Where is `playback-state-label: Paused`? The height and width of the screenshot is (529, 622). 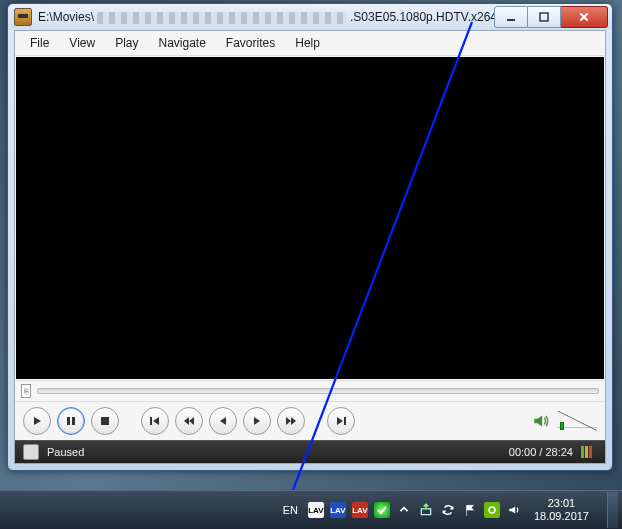
playback-state-label: Paused is located at coordinates (66, 452).